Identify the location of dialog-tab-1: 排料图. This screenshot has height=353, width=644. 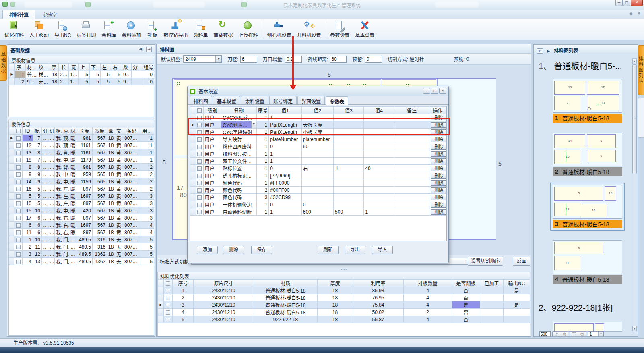
(201, 100).